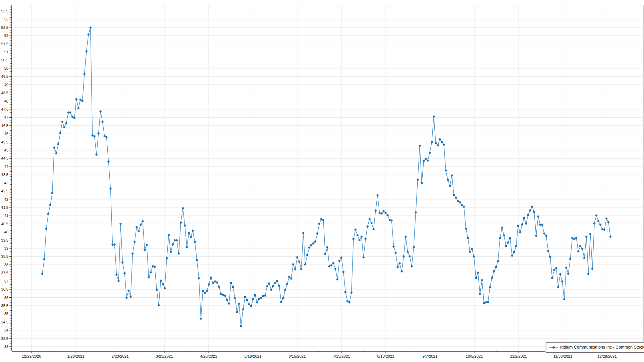 The width and height of the screenshot is (644, 362). I want to click on y-tick-label: 46, so click(6, 134).